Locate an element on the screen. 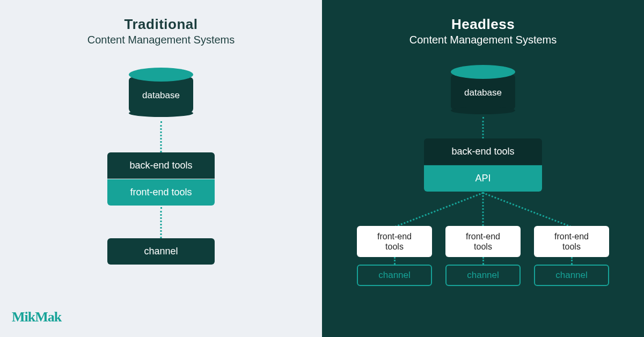 The height and width of the screenshot is (337, 644). branch-3: front-end tools channel is located at coordinates (572, 256).